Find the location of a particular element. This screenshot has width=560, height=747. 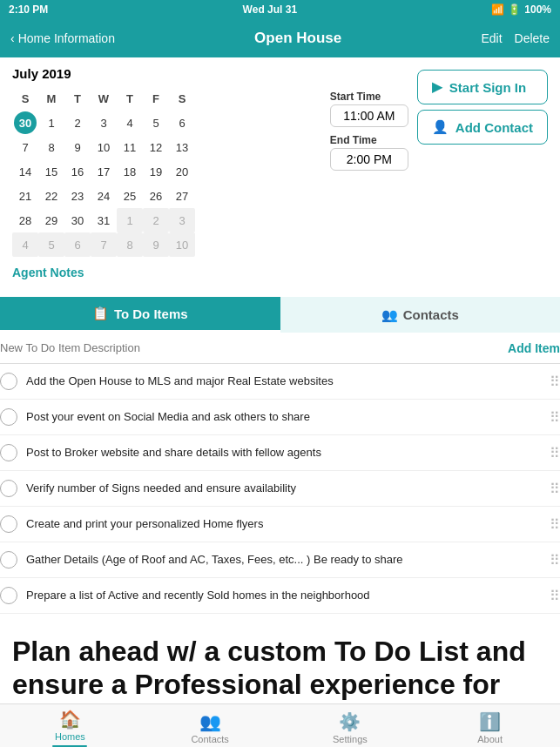

nav-actions: Edit Delete is located at coordinates (516, 38).